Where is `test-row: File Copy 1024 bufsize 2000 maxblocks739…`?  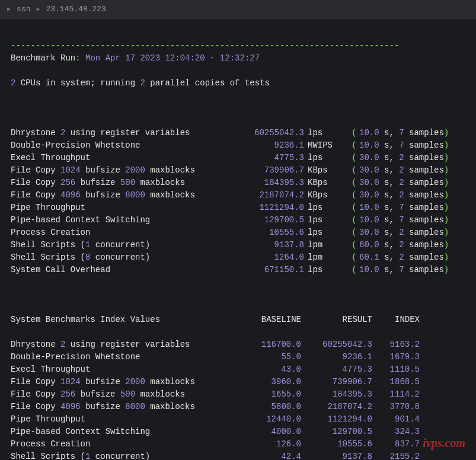
test-row: File Copy 1024 bufsize 2000 maxblocks739… is located at coordinates (238, 171).